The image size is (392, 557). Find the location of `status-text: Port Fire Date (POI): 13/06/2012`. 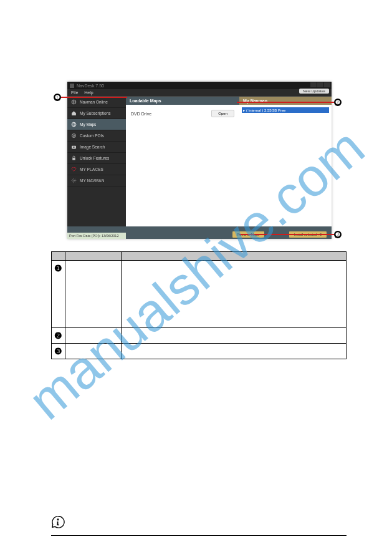

status-text: Port Fire Date (POI): 13/06/2012 is located at coordinates (97, 236).